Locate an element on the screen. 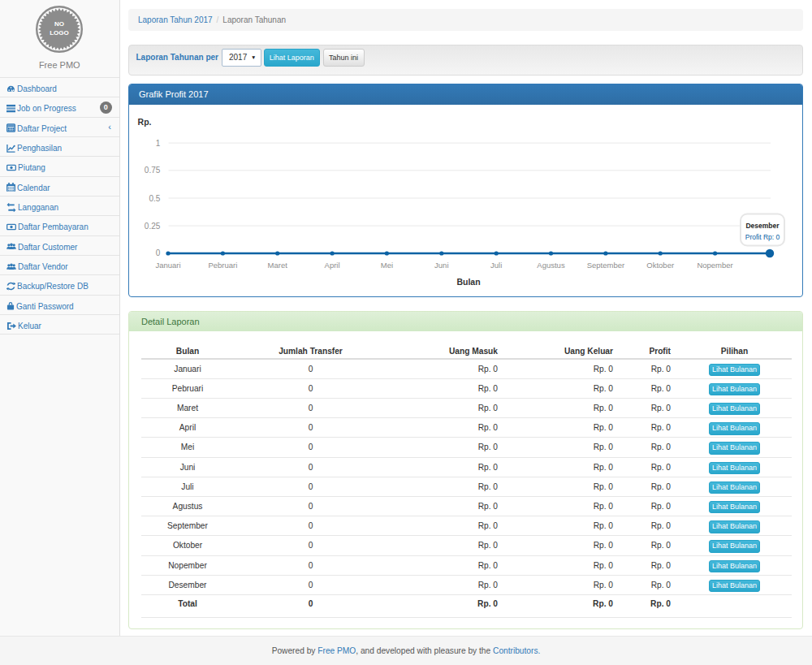 The width and height of the screenshot is (812, 665). svg-text: Januari is located at coordinates (167, 265).